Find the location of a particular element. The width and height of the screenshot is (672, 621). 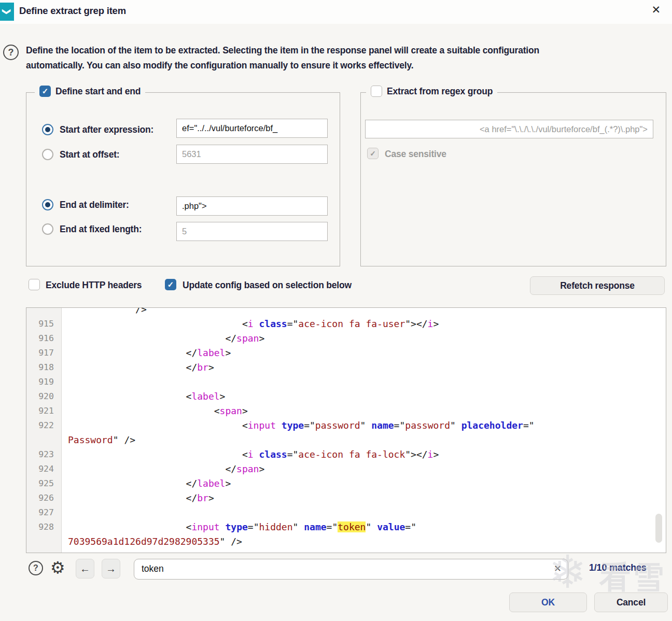

arrow-left-icon: ← is located at coordinates (85, 569).